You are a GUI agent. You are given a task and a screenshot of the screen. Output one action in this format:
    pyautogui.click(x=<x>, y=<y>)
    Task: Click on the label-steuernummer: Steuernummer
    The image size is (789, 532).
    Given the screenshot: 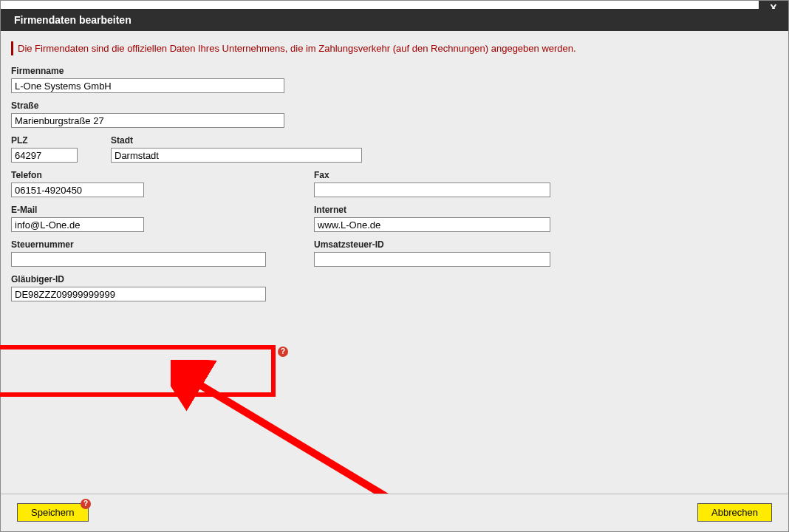 What is the action you would take?
    pyautogui.click(x=163, y=245)
    